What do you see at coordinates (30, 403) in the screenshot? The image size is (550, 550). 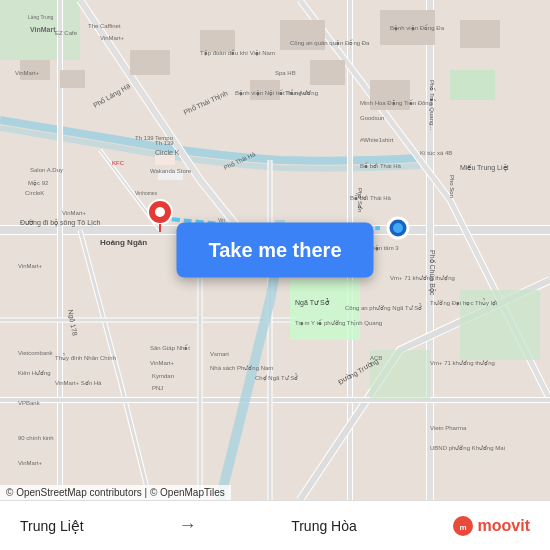 I see `svg-text: VPBank` at bounding box center [30, 403].